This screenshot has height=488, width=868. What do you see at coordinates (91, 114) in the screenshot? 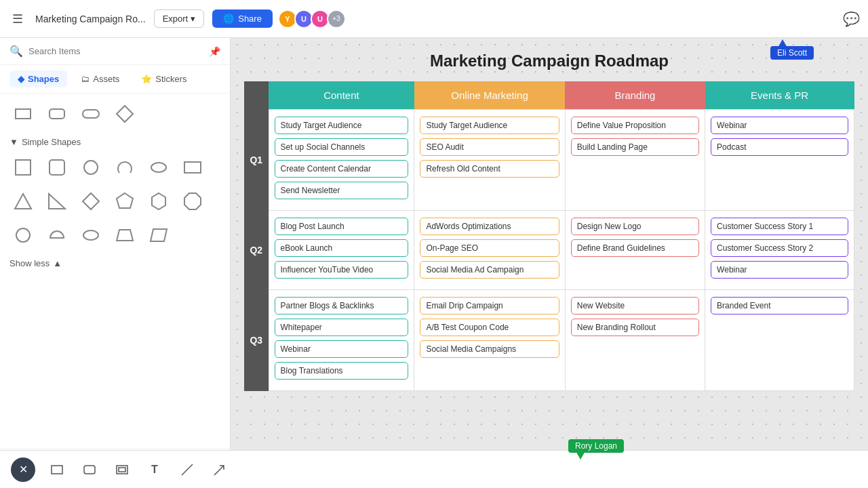
I see `quick-shape-pill` at bounding box center [91, 114].